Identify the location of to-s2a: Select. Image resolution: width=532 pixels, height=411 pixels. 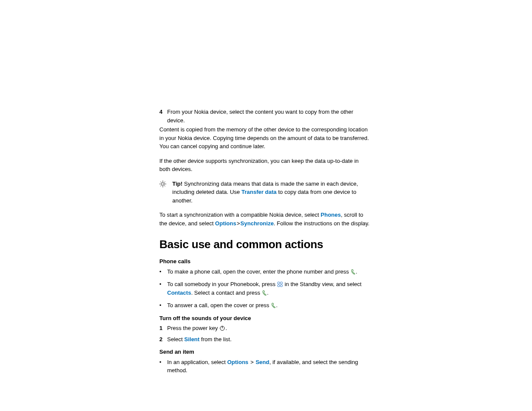
(176, 339).